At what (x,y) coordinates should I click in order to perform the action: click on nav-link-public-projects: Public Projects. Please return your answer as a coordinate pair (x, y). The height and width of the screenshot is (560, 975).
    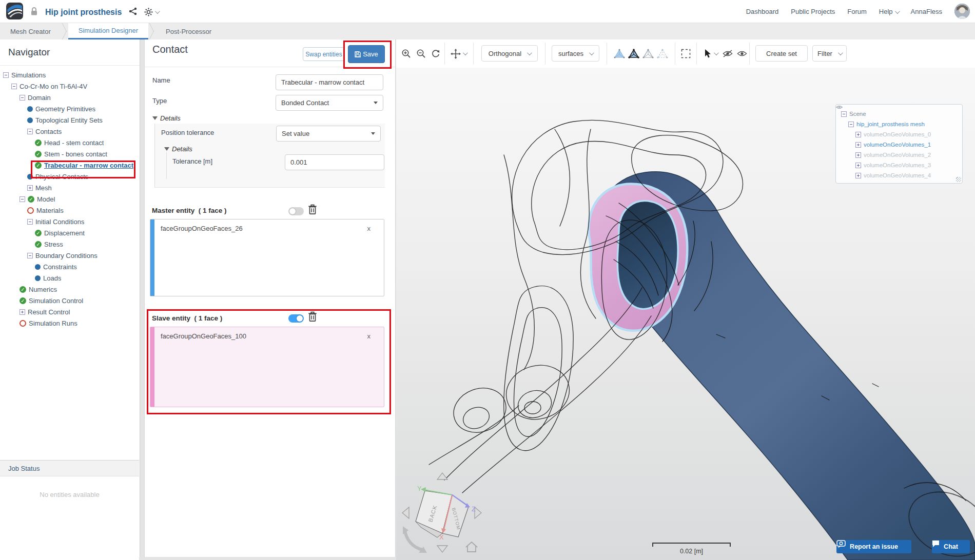
    Looking at the image, I should click on (813, 11).